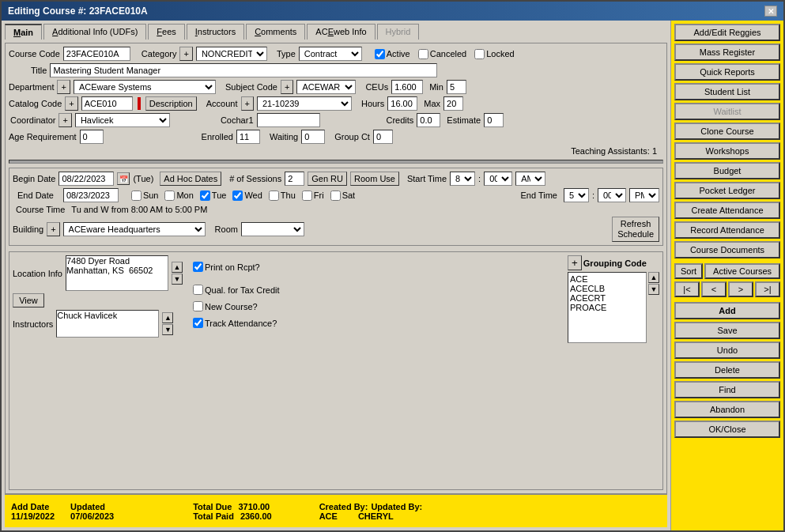 This screenshot has width=785, height=532. I want to click on end-date-input, so click(91, 195).